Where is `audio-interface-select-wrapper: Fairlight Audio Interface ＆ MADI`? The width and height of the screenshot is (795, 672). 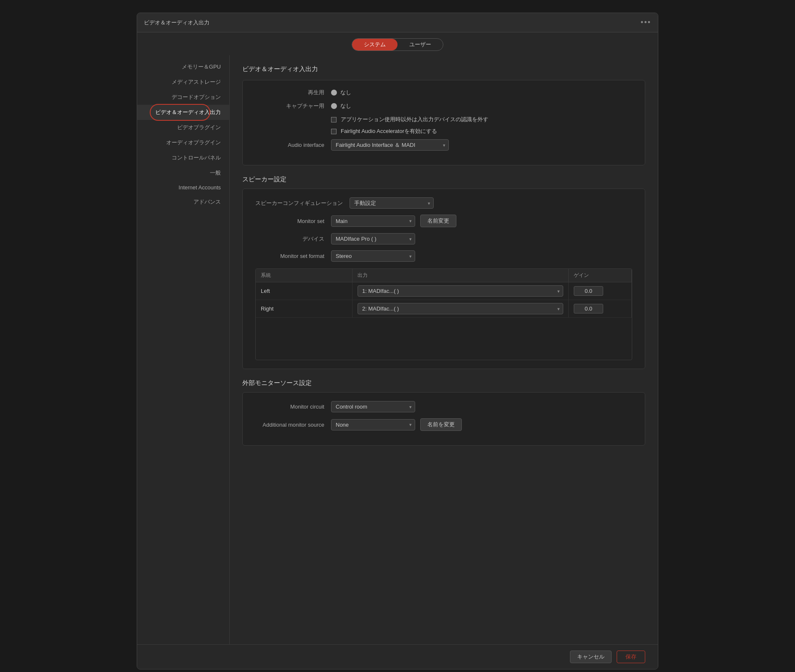
audio-interface-select-wrapper: Fairlight Audio Interface ＆ MADI is located at coordinates (390, 145).